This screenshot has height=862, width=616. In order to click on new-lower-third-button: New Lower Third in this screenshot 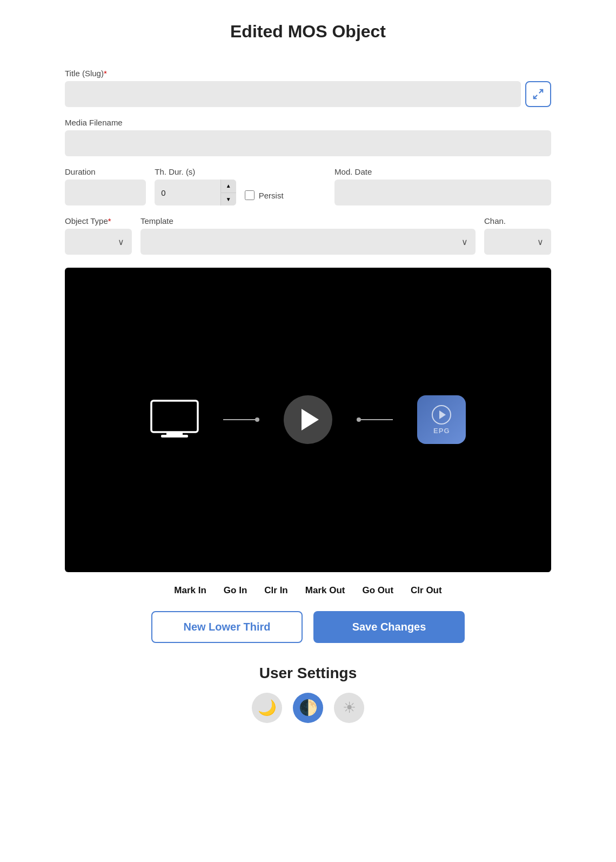, I will do `click(227, 627)`.